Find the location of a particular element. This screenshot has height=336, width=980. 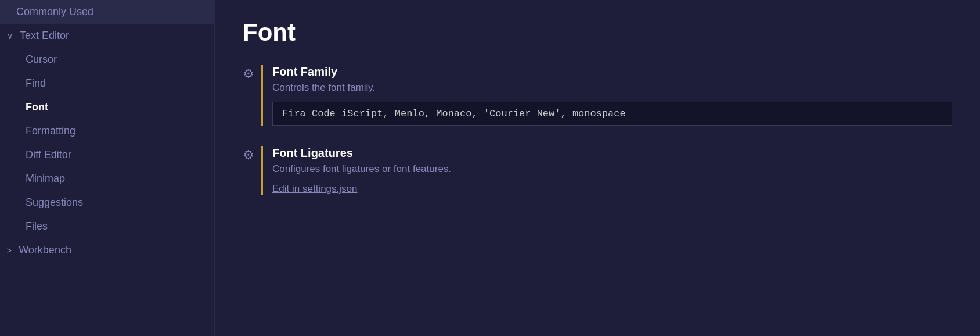

sidebar-item-formatting: Formatting is located at coordinates (107, 131).